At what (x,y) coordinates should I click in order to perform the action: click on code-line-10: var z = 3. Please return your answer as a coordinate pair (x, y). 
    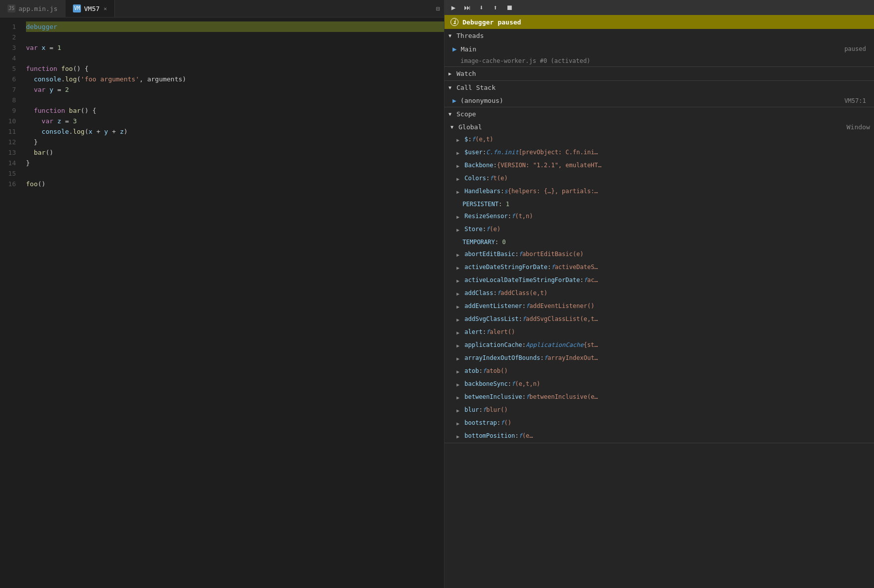
    Looking at the image, I should click on (235, 121).